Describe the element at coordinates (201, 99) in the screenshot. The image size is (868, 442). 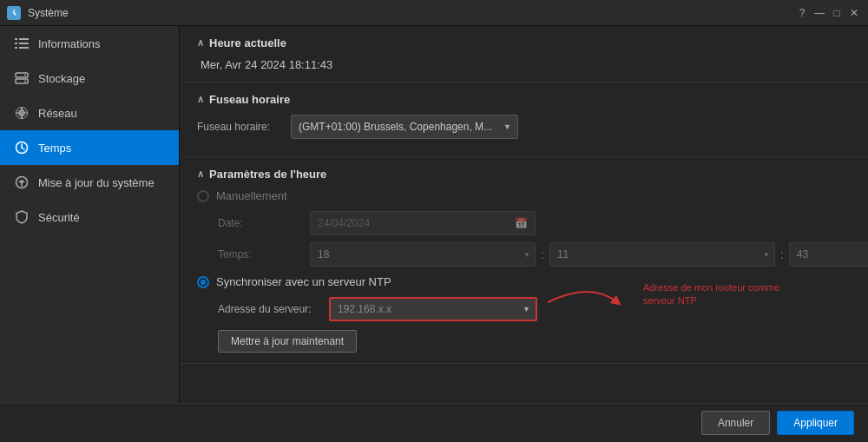
I see `chevron-down-icon-2: ∧` at that location.